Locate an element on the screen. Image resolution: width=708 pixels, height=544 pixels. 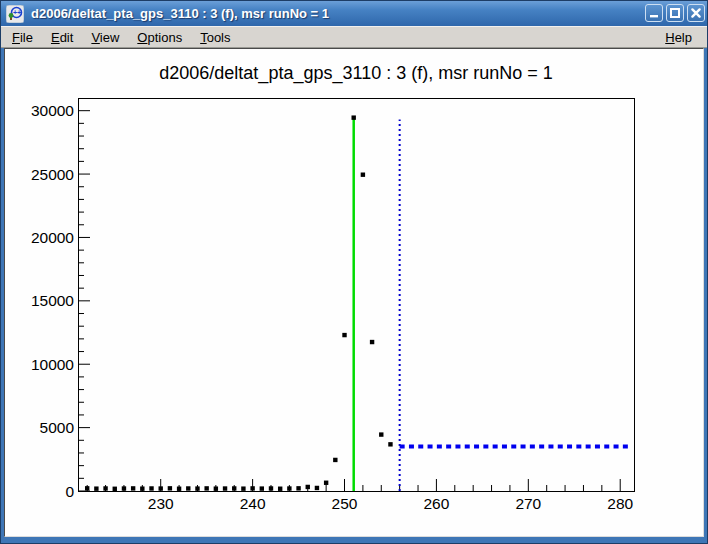
y-axis-tick-label: 5000 is located at coordinates (58, 428).